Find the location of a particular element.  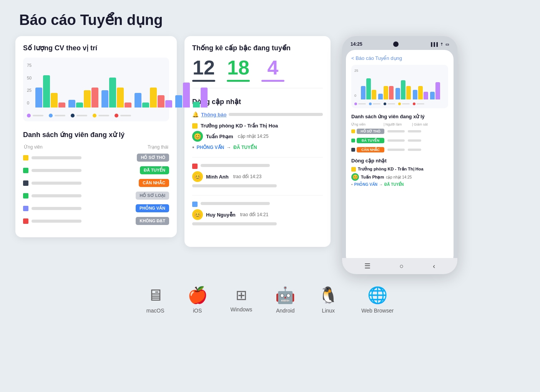

android-icon: 🤖 is located at coordinates (285, 295).